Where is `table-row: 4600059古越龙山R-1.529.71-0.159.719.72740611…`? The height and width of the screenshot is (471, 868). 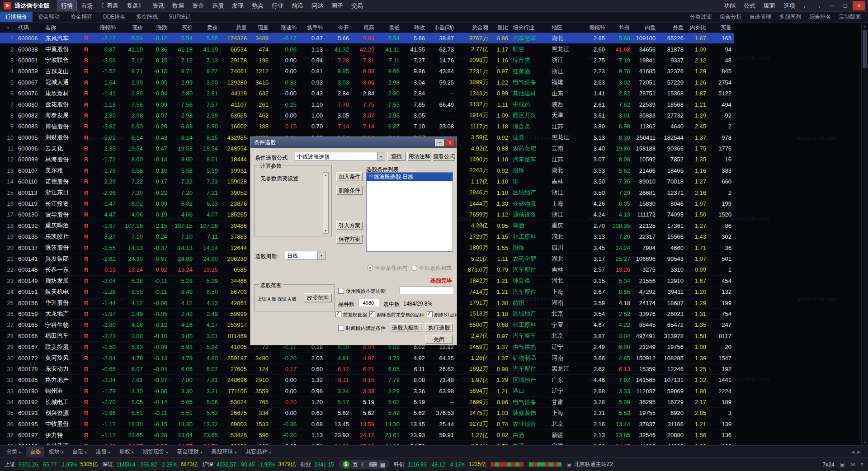
table-row: 4600059古越龙山R-1.529.71-0.159.719.72740611… is located at coordinates (367, 71).